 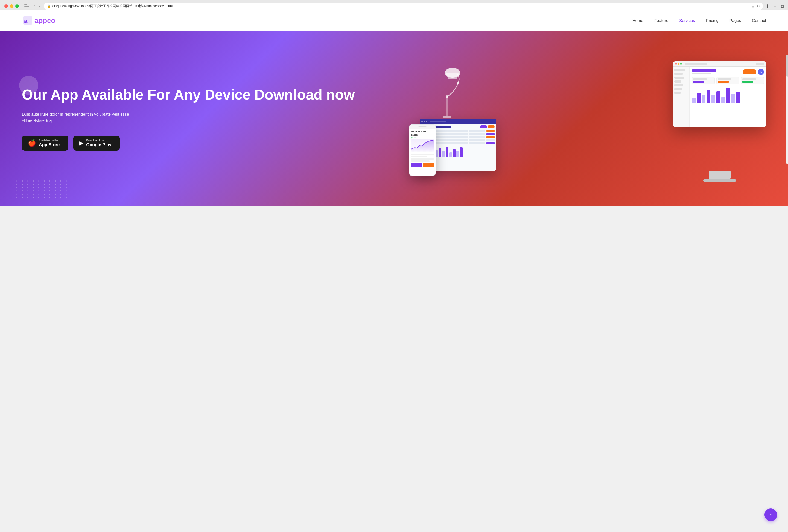 What do you see at coordinates (394, 5) in the screenshot?
I see `browser-chrome: ‹ › 🔒 ars/janewang/Downloads/网页设计工作室网络公司…` at bounding box center [394, 5].